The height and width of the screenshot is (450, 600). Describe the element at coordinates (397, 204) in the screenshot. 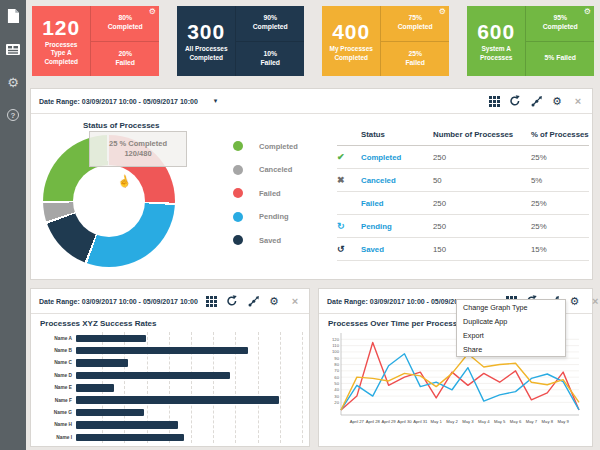

I see `status-link: Failed` at that location.